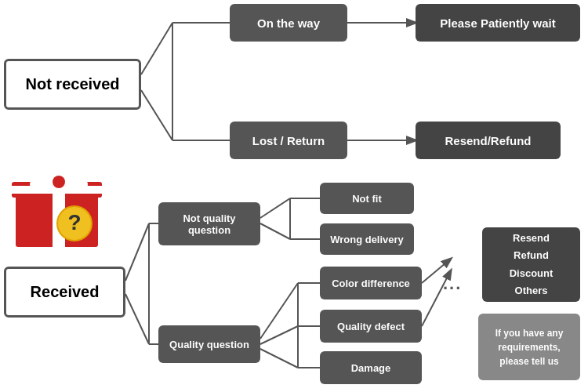 The width and height of the screenshot is (588, 392). I want to click on gift-icon: ?, so click(59, 200).